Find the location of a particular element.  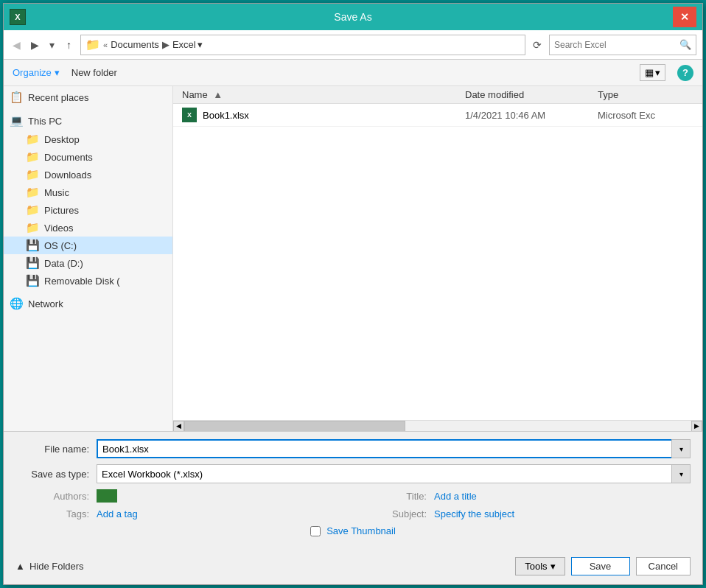

filename-input-wrapper: ▾ is located at coordinates (394, 449).